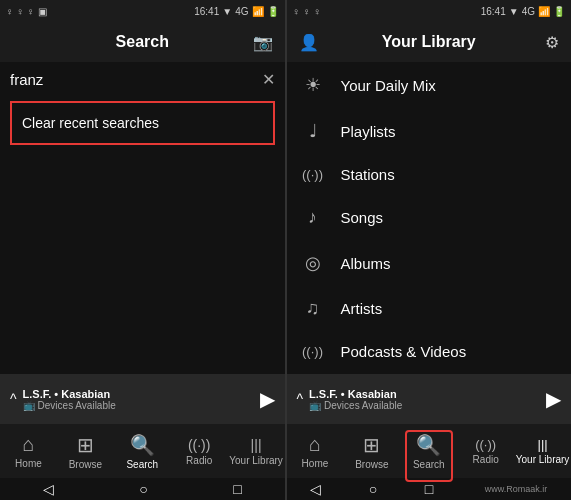 This screenshot has width=571, height=500. I want to click on player-subtitle: 📺 Devices Available, so click(70, 406).